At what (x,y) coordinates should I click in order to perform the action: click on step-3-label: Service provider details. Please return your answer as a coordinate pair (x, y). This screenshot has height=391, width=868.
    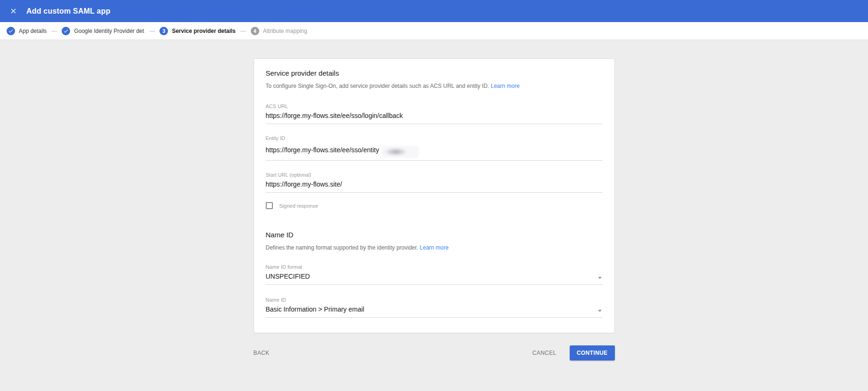
    Looking at the image, I should click on (203, 31).